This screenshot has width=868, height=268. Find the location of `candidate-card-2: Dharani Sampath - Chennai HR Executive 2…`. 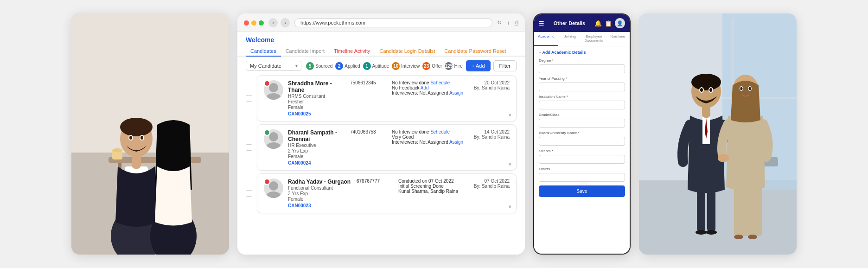

candidate-card-2: Dharani Sampath - Chennai HR Executive 2… is located at coordinates (387, 147).